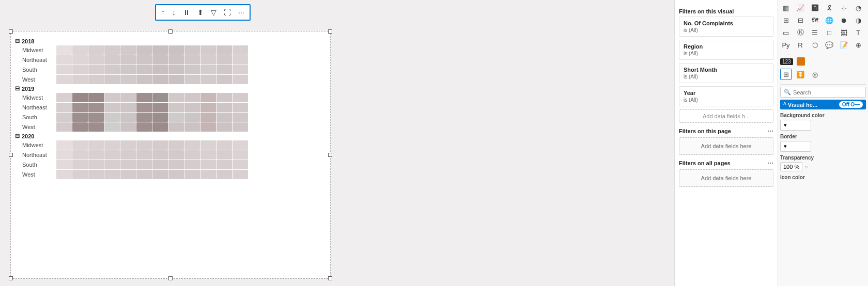  What do you see at coordinates (829, 92) in the screenshot?
I see `search-input` at bounding box center [829, 92].